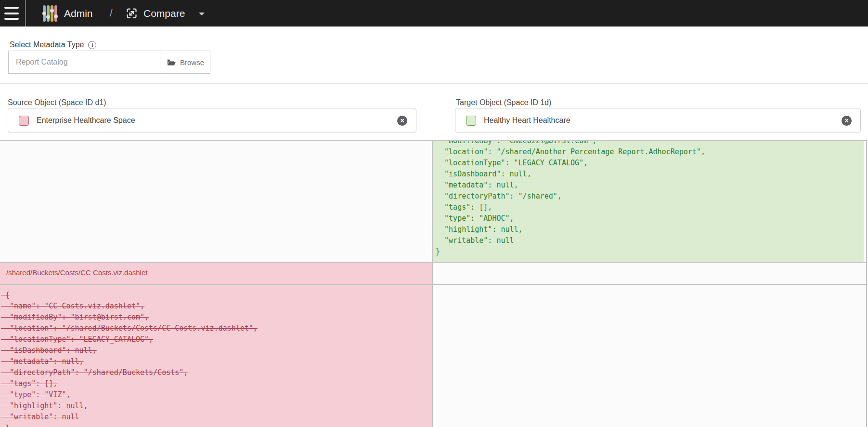  What do you see at coordinates (434, 83) in the screenshot?
I see `section-divider` at bounding box center [434, 83].